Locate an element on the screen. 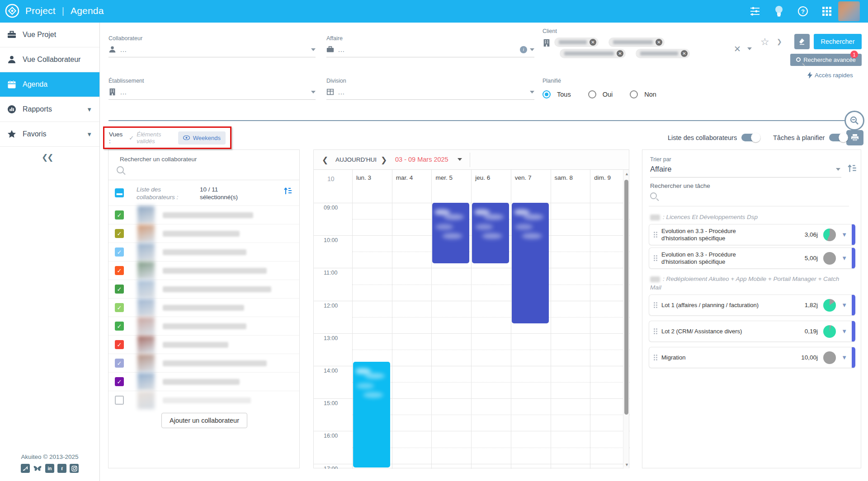 Image resolution: width=868 pixels, height=481 pixels. help-icon: ? is located at coordinates (803, 11).